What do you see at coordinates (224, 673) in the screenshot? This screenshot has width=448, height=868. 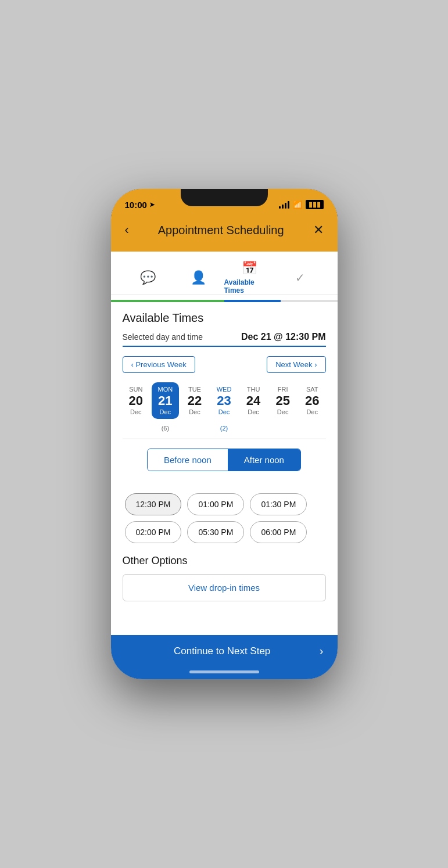 I see `home-indicator` at bounding box center [224, 673].